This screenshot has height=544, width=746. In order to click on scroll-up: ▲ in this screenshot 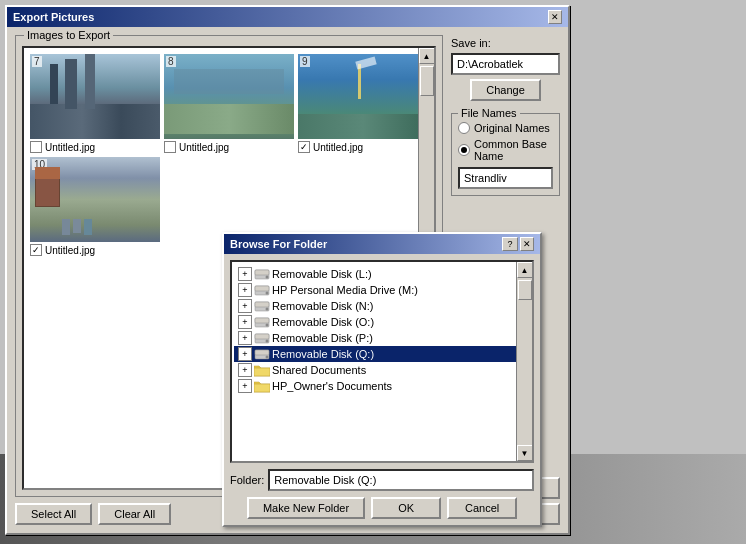, I will do `click(427, 56)`.